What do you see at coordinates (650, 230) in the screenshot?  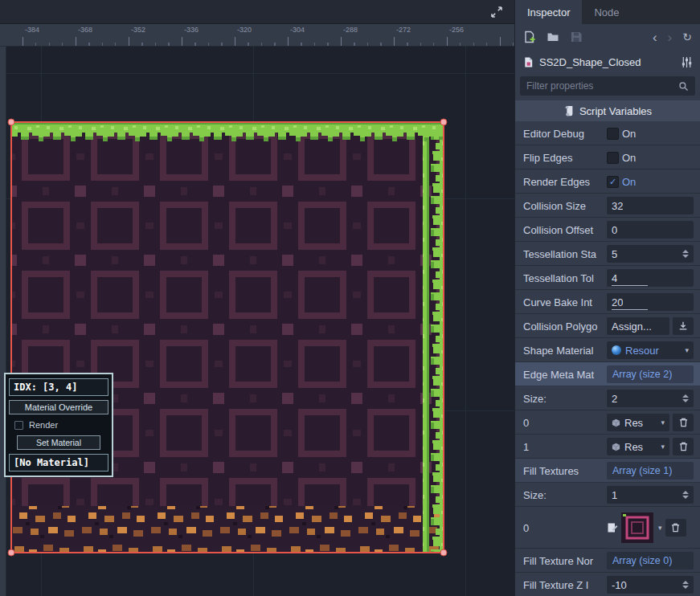 I see `prop-value: 0` at bounding box center [650, 230].